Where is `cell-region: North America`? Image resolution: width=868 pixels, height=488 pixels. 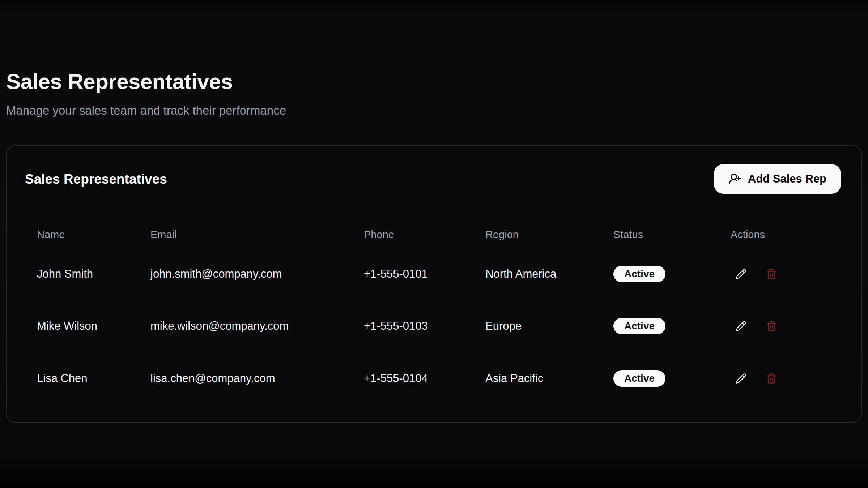 cell-region: North America is located at coordinates (537, 274).